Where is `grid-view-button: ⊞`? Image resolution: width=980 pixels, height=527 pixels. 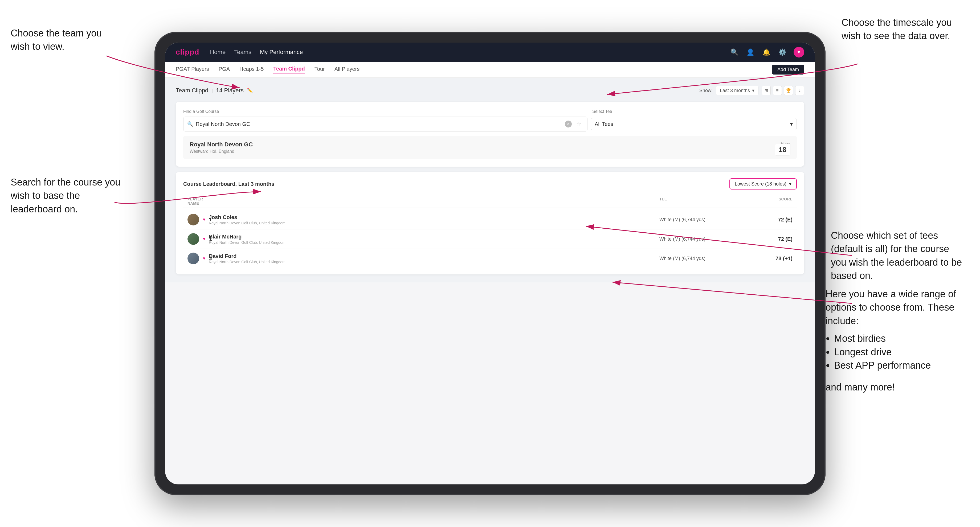
grid-view-button: ⊞ is located at coordinates (766, 90).